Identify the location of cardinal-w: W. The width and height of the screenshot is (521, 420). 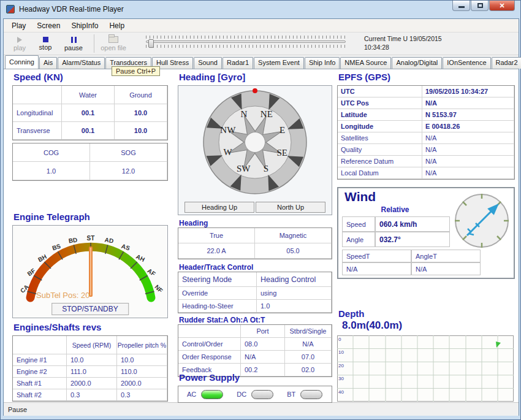
(228, 152).